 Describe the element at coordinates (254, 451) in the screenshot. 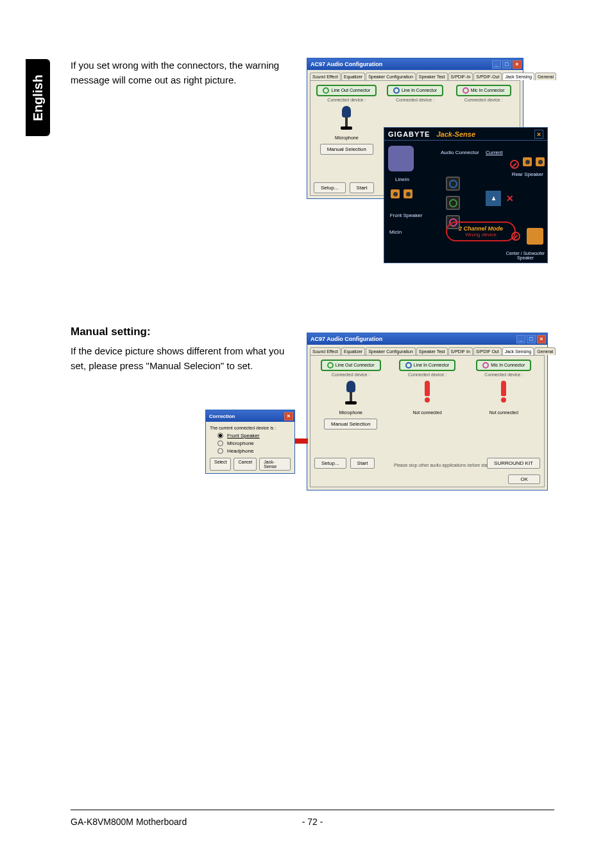

I see `radio-headphone: Headphone` at that location.